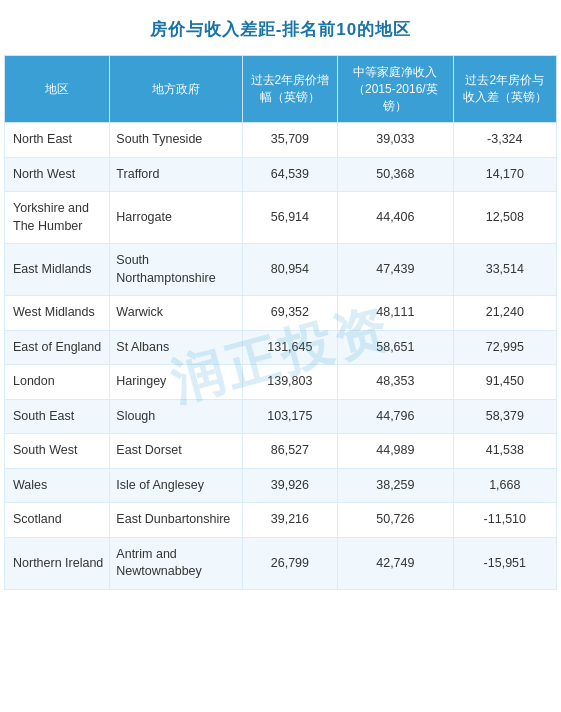 The width and height of the screenshot is (561, 712). Describe the element at coordinates (396, 416) in the screenshot. I see `cell-income: 44,796` at that location.